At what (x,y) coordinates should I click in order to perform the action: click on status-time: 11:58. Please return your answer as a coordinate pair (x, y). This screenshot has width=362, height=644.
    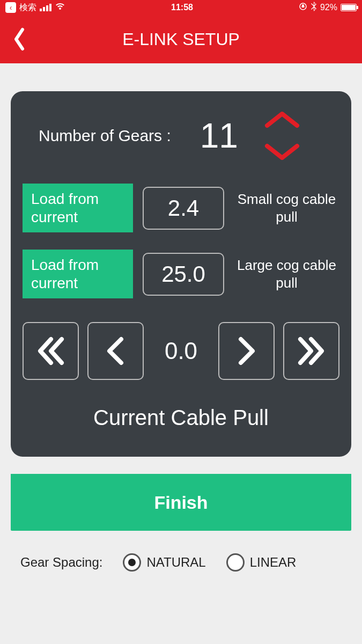
    Looking at the image, I should click on (182, 8).